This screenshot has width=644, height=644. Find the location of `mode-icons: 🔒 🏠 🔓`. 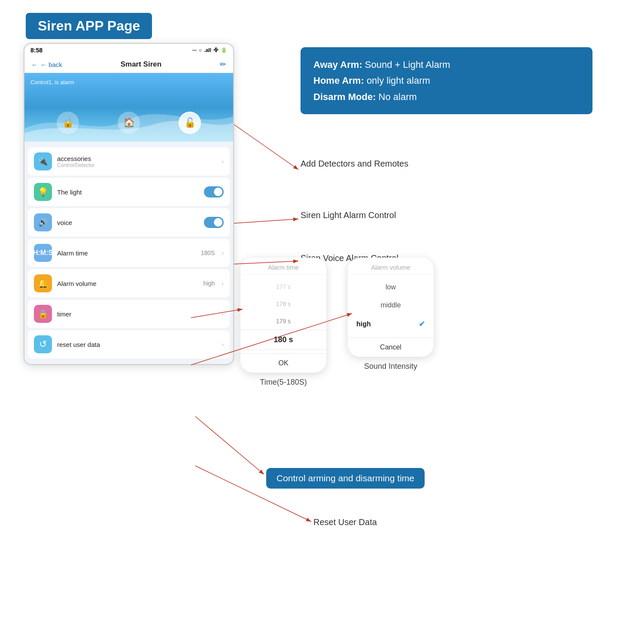

mode-icons: 🔒 🏠 🔓 is located at coordinates (129, 123).